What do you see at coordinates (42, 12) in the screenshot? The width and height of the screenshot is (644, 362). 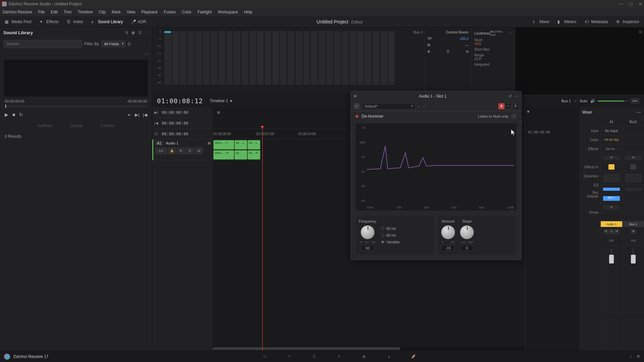 I see `menu-item: File` at bounding box center [42, 12].